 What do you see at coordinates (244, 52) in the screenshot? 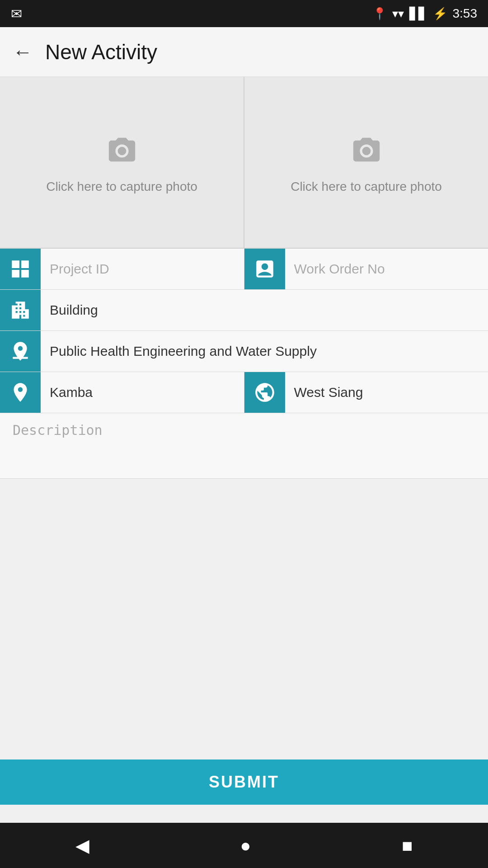
I see `app-bar: ← New Activity` at bounding box center [244, 52].